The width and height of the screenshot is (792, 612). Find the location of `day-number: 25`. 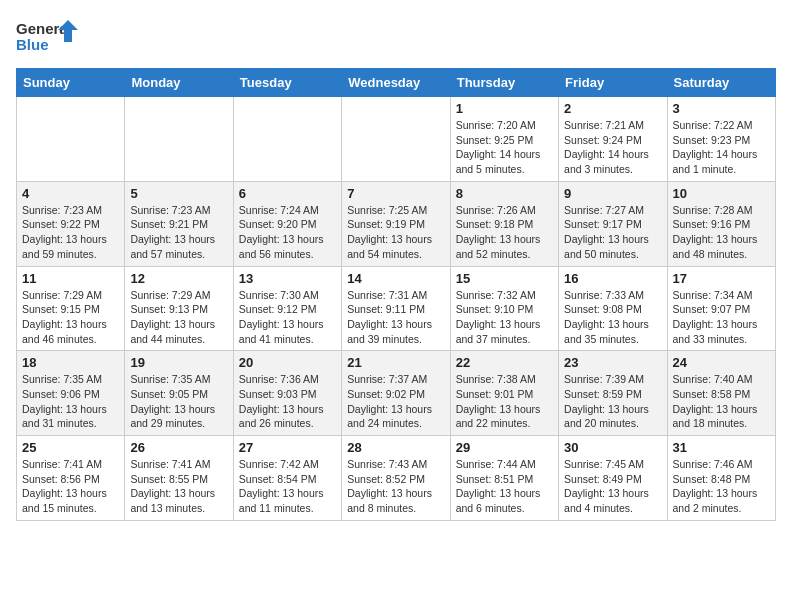

day-number: 25 is located at coordinates (70, 448).